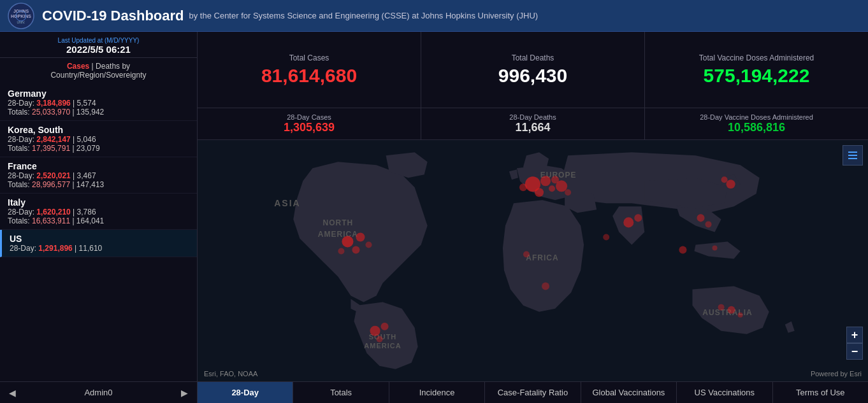 The width and height of the screenshot is (868, 403). What do you see at coordinates (13, 393) in the screenshot?
I see `nav-prev-arrow: ◀` at bounding box center [13, 393].